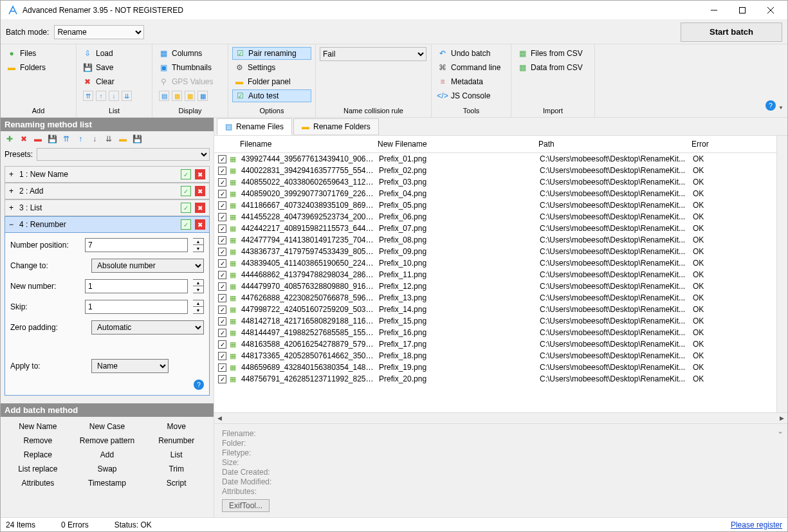  What do you see at coordinates (495, 379) in the screenshot?
I see `table-row: ✓ ▦ 448756791_426285123711992_8259887...…` at bounding box center [495, 379].